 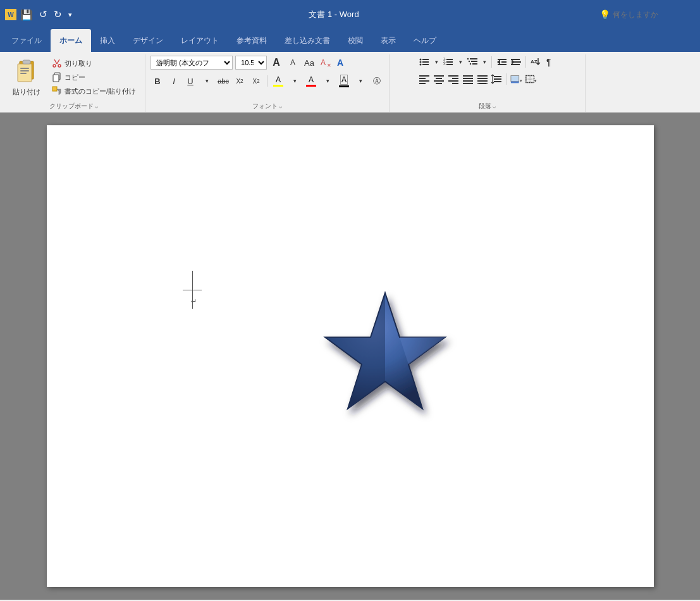 I want to click on paragraph-expand-icon: ⌵, so click(x=494, y=106).